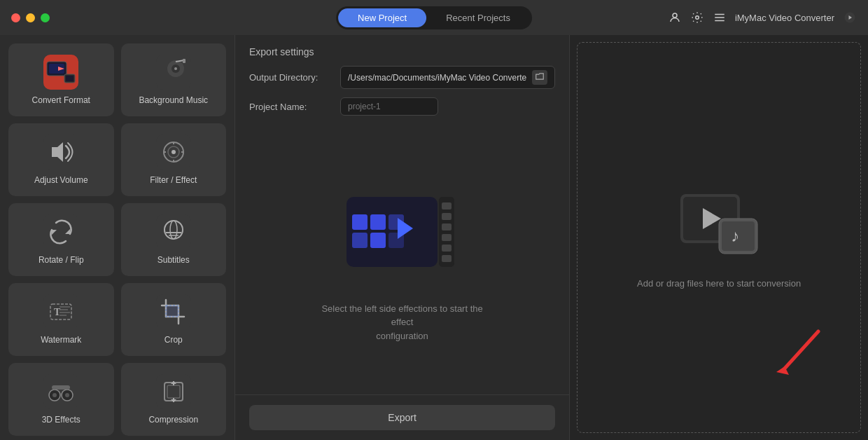 The width and height of the screenshot is (868, 440). What do you see at coordinates (675, 18) in the screenshot?
I see `account-icon` at bounding box center [675, 18].